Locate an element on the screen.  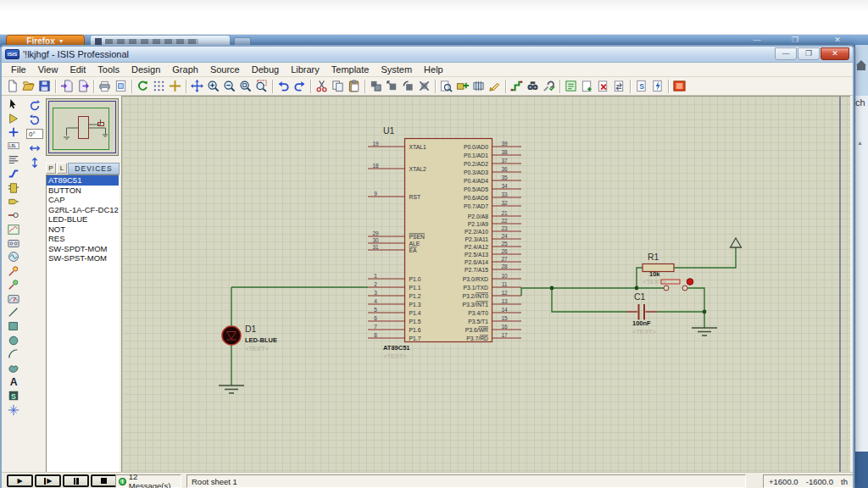
tape-recorder-mode-icon is located at coordinates (14, 243).